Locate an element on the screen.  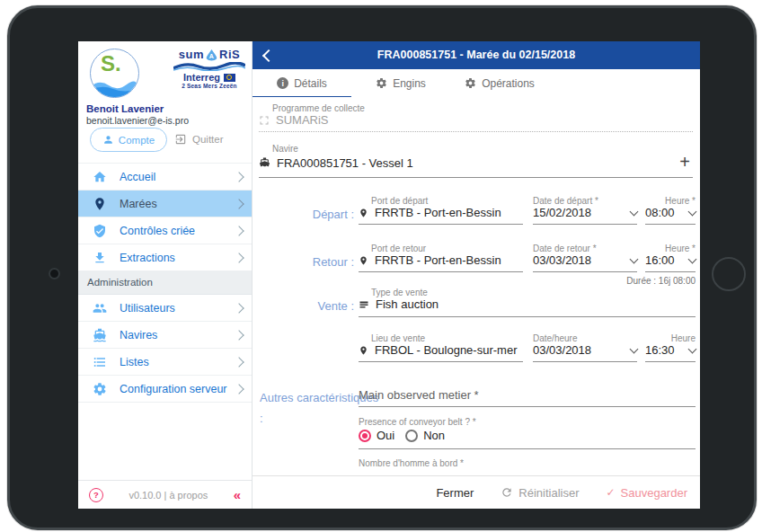
tab-label: Détails is located at coordinates (311, 84).